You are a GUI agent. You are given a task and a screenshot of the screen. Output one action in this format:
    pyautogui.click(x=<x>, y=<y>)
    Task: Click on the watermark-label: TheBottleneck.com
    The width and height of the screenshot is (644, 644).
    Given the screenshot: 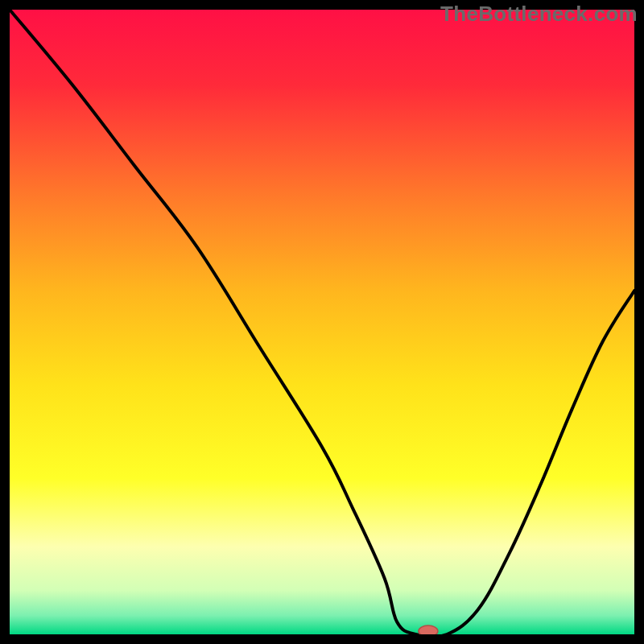 What is the action you would take?
    pyautogui.click(x=539, y=14)
    